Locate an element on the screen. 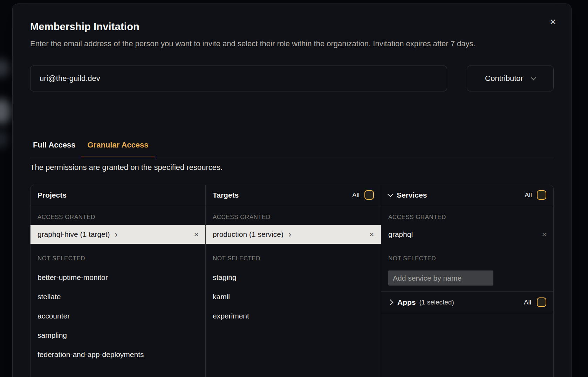 The width and height of the screenshot is (588, 377). services-all-checkbox is located at coordinates (542, 195).